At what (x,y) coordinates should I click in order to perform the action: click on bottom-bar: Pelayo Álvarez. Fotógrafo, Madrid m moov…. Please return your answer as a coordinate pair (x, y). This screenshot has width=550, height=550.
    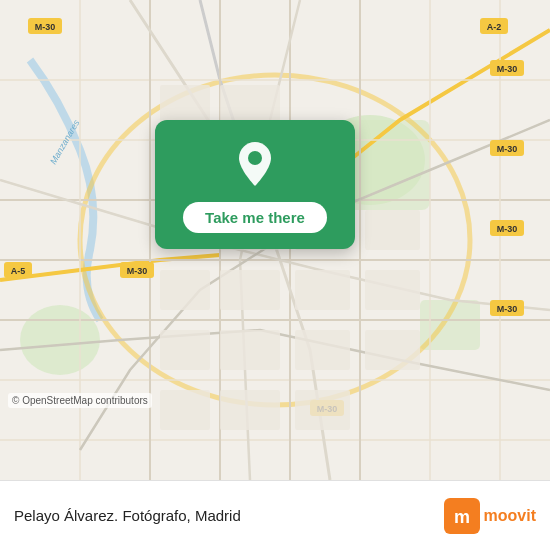
    Looking at the image, I should click on (275, 515).